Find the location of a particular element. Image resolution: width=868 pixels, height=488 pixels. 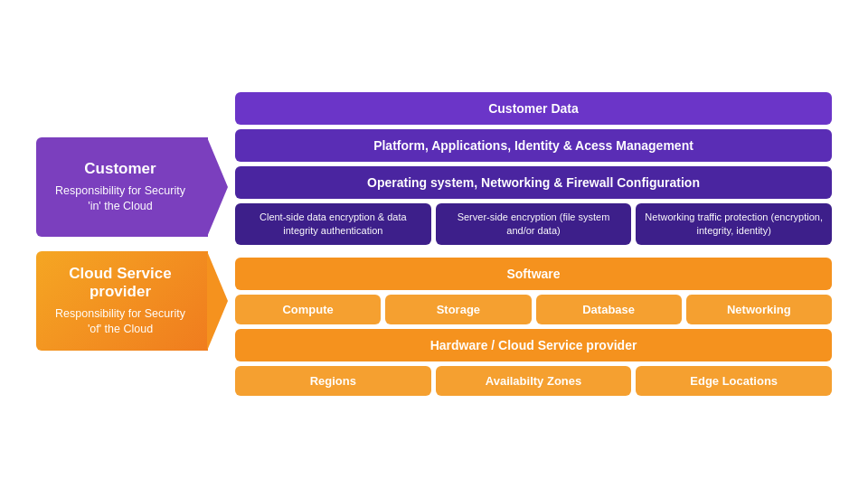

compute-block: Compute is located at coordinates (307, 309).